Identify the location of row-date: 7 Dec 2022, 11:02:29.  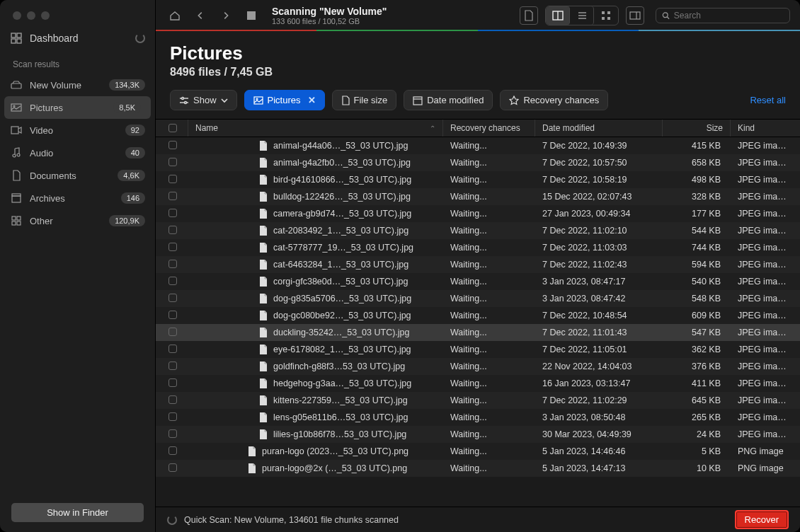
(599, 400).